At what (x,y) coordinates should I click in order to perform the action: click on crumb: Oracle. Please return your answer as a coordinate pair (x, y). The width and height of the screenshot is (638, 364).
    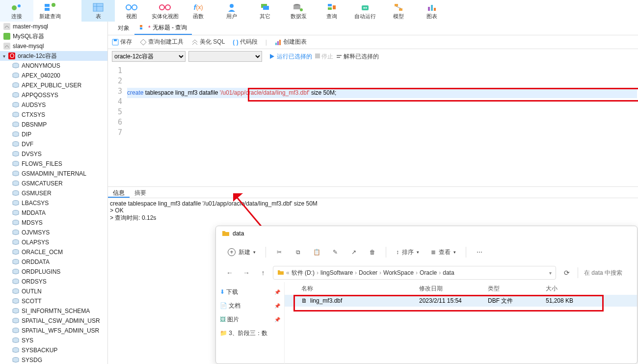
    Looking at the image, I should click on (428, 273).